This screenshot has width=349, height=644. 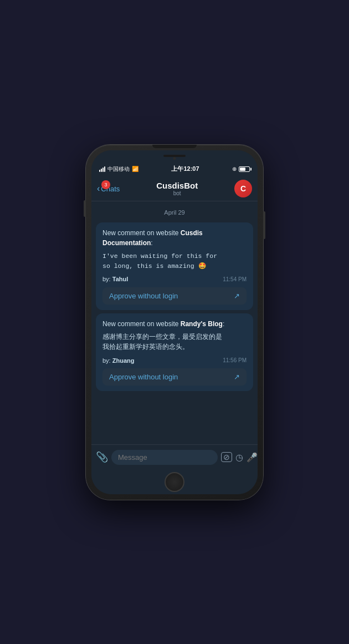 What do you see at coordinates (174, 482) in the screenshot?
I see `home-button` at bounding box center [174, 482].